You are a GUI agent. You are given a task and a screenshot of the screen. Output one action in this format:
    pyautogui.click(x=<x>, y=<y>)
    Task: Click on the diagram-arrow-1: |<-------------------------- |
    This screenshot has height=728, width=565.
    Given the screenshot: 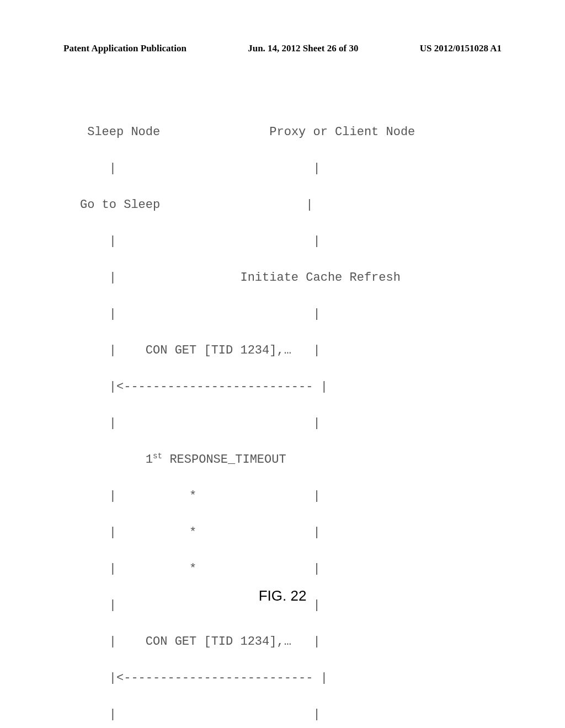 What is the action you would take?
    pyautogui.click(x=291, y=387)
    